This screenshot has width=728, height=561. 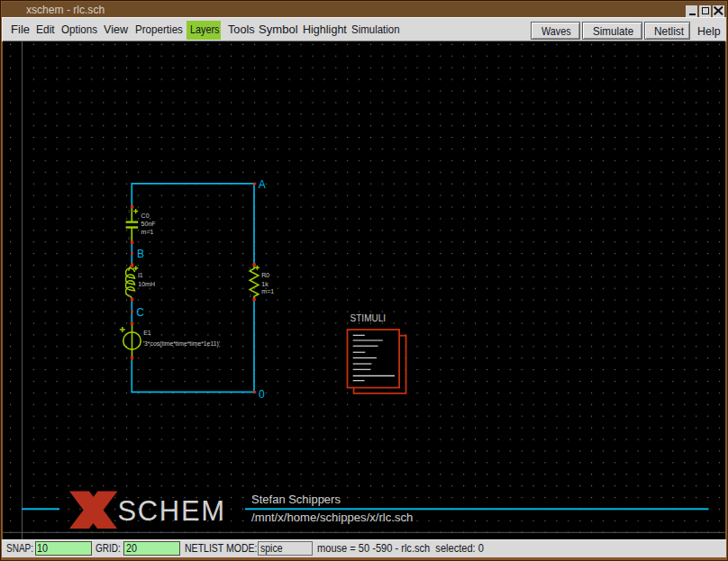 What do you see at coordinates (141, 312) in the screenshot?
I see `svg-text: C` at bounding box center [141, 312].